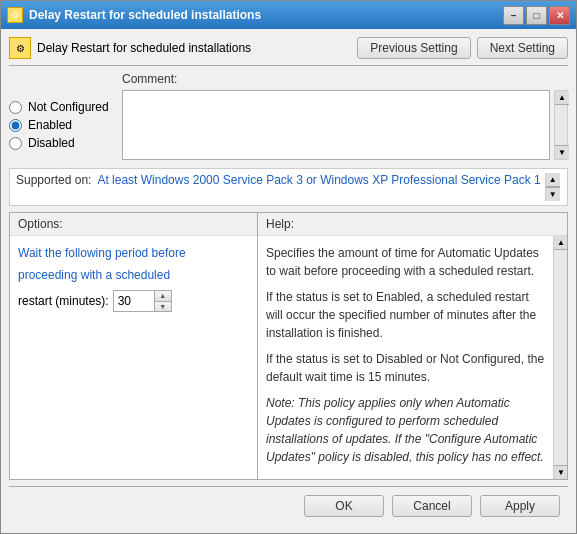  Describe the element at coordinates (134, 224) in the screenshot. I see `options-header: Options:` at that location.